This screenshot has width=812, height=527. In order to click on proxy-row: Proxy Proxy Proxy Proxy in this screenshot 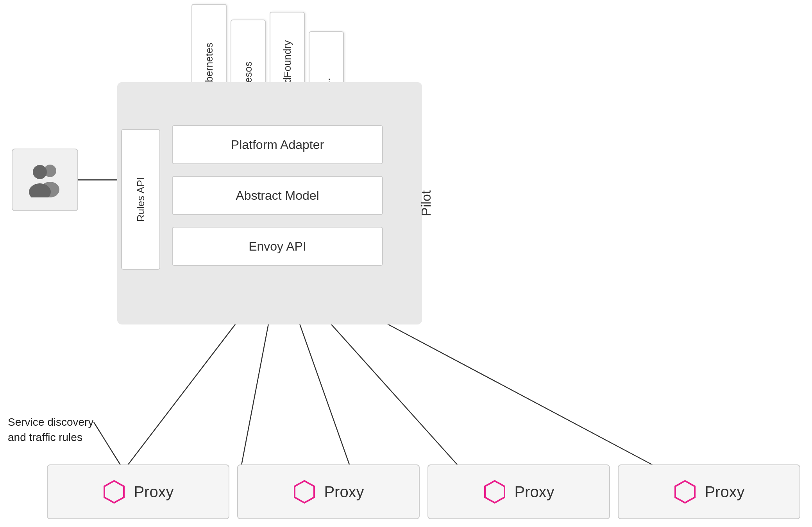, I will do `click(424, 492)`.